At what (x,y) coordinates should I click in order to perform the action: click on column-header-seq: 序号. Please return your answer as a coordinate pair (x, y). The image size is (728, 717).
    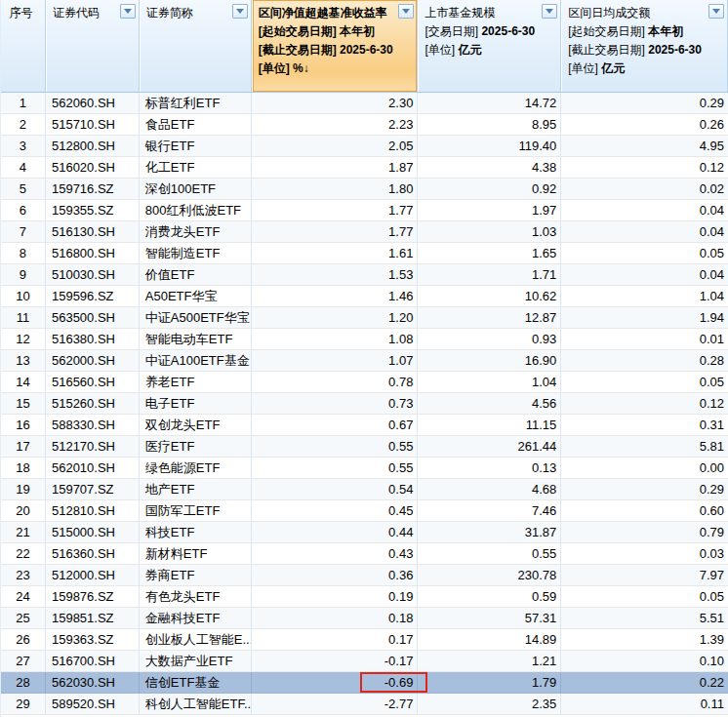
    Looking at the image, I should click on (23, 46).